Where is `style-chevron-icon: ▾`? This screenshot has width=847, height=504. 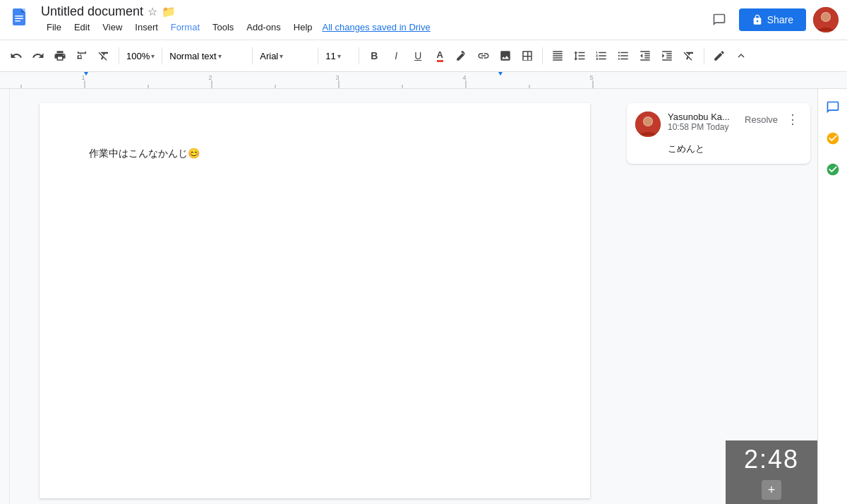
style-chevron-icon: ▾ is located at coordinates (220, 56).